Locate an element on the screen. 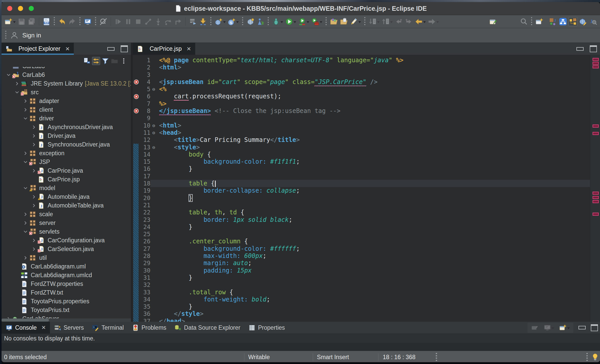  tree-horizontal-scrollbar is located at coordinates (66, 320).